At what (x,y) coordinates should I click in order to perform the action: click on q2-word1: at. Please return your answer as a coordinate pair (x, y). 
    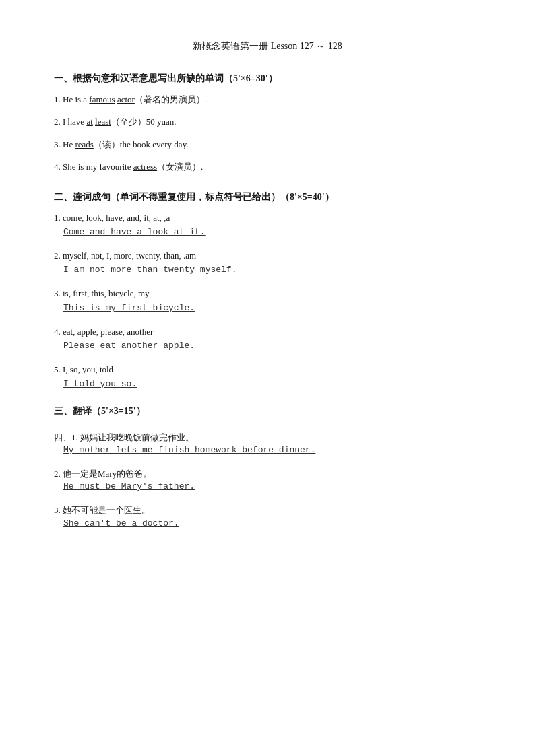
    Looking at the image, I should click on (89, 121).